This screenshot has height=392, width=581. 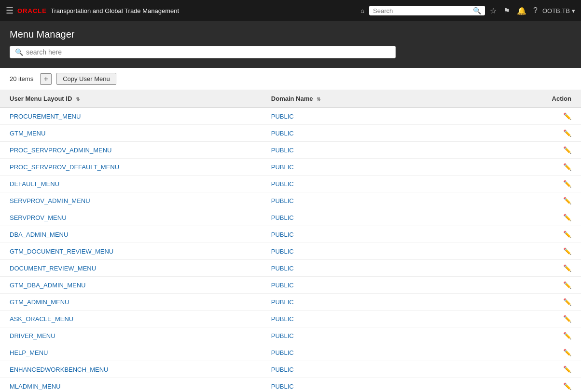 I want to click on table-row: DEFAULT_MENU PUBLIC ✏️, so click(x=290, y=184).